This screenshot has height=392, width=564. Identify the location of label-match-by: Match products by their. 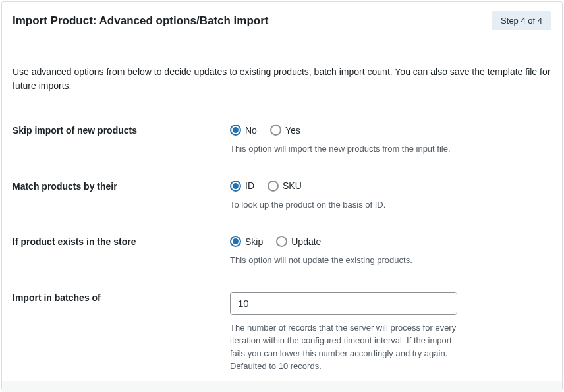
(121, 186).